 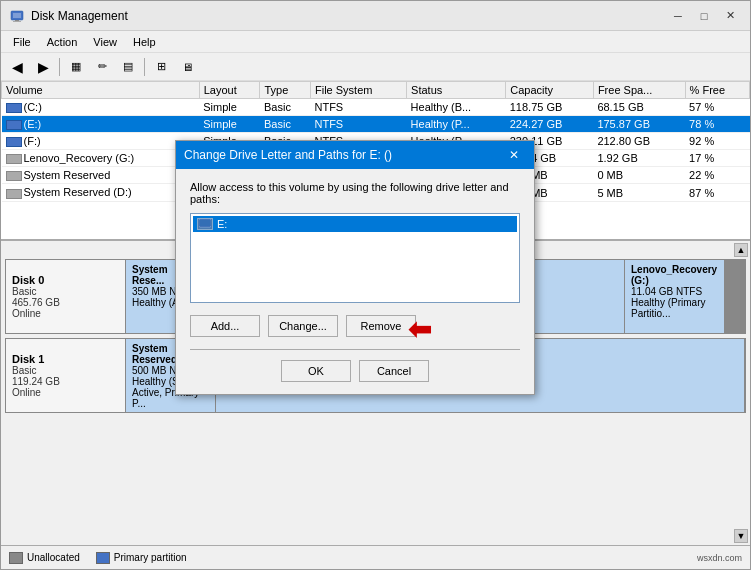 What do you see at coordinates (355, 258) in the screenshot?
I see `drive-path-listbox: E:` at bounding box center [355, 258].